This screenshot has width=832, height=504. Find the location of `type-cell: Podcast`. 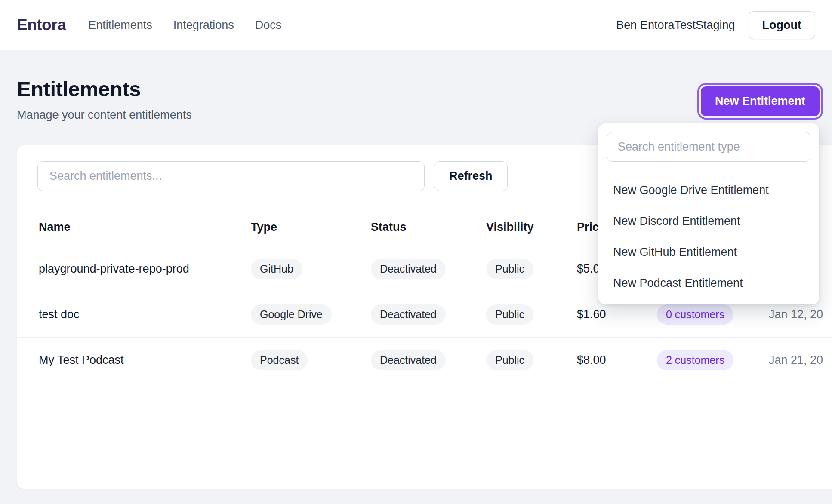

type-cell: Podcast is located at coordinates (311, 360).